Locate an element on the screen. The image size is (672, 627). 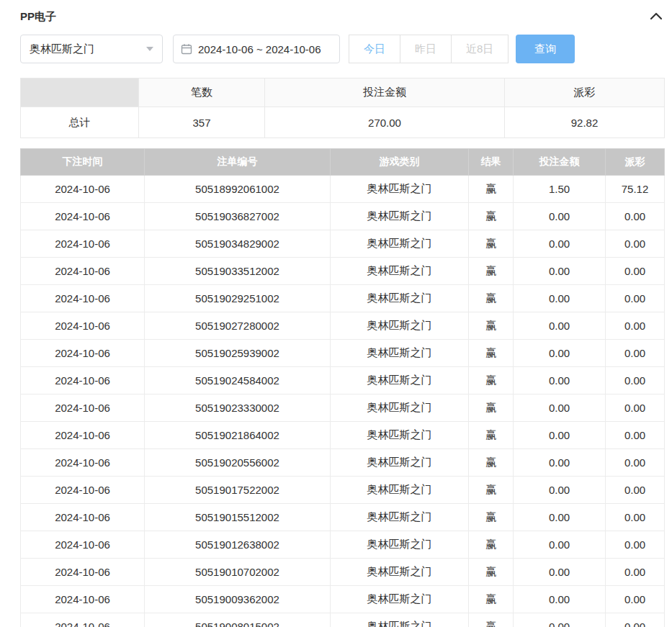
table-row: 2024-10-0650519009362002奥林匹斯之门赢0.000.00 is located at coordinates (343, 600).